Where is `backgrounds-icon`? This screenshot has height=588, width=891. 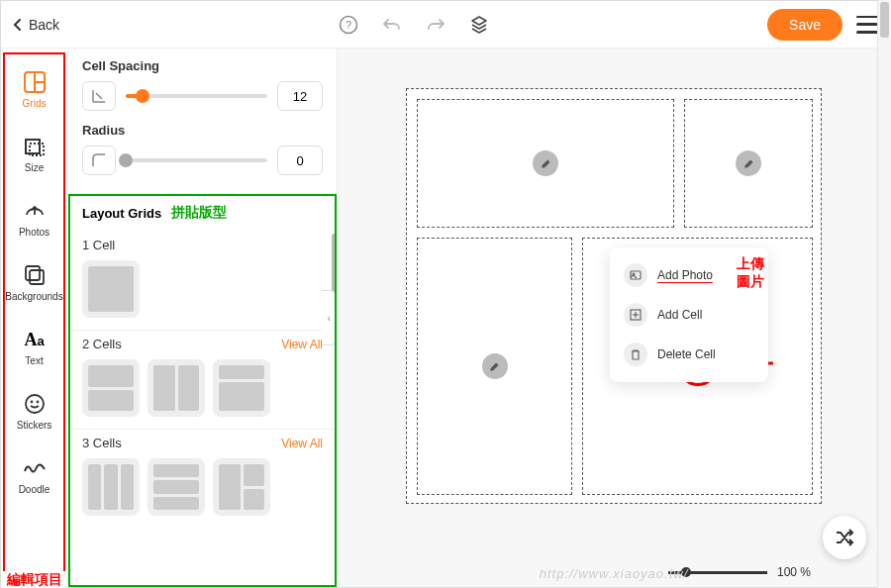
backgrounds-icon is located at coordinates (35, 275).